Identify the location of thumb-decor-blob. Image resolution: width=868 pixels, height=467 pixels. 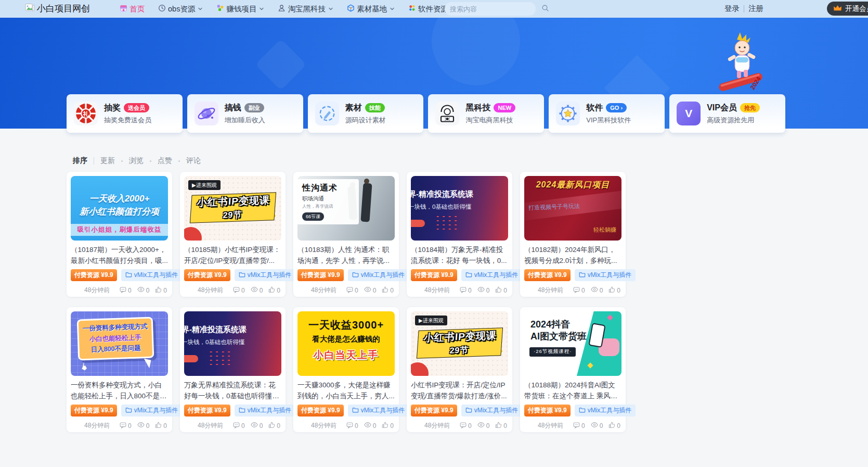
(191, 359).